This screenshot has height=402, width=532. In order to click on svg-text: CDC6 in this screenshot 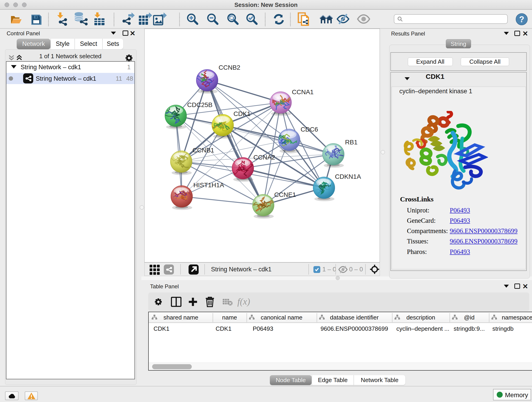, I will do `click(309, 129)`.